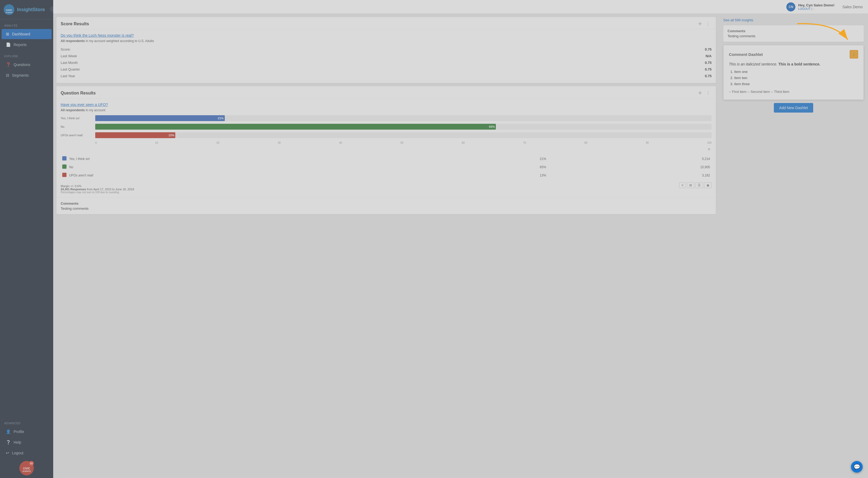 The height and width of the screenshot is (478, 868). What do you see at coordinates (8, 432) in the screenshot?
I see `profile-icon: 👤` at bounding box center [8, 432].